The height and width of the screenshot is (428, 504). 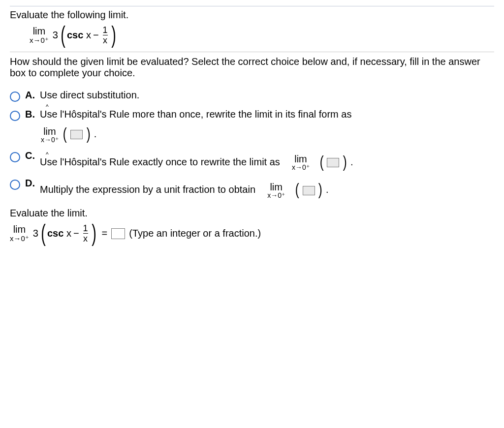 I want to click on option-b-row: B. Use l'Hôspital's Rule more than once,…, so click(x=252, y=126).